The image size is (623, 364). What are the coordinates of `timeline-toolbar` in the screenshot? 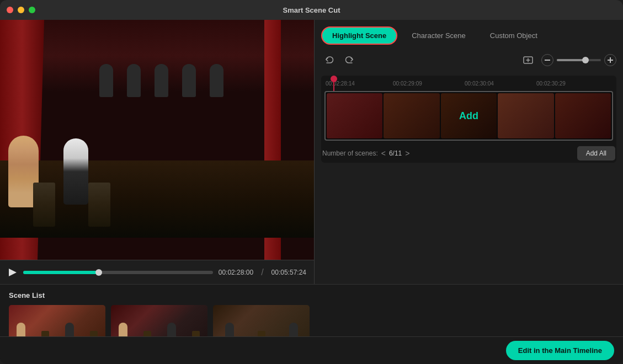 It's located at (469, 60).